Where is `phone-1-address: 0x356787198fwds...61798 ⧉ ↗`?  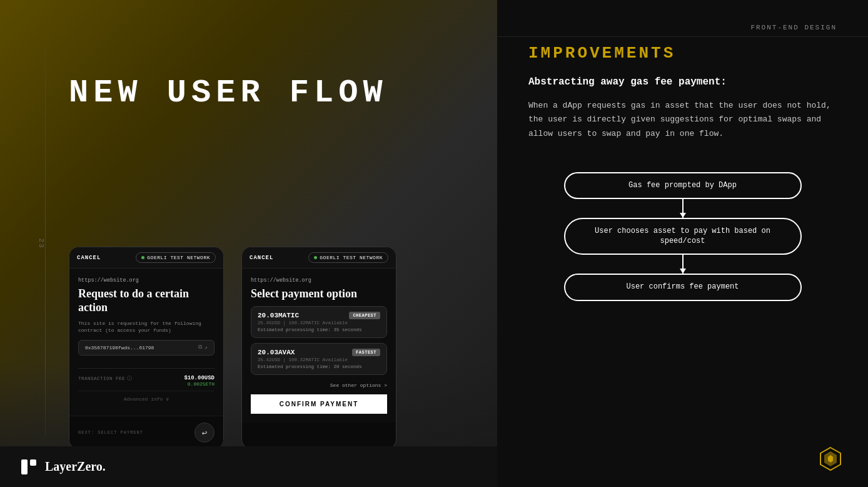
phone-1-address: 0x356787198fwds...61798 ⧉ ↗ is located at coordinates (146, 348).